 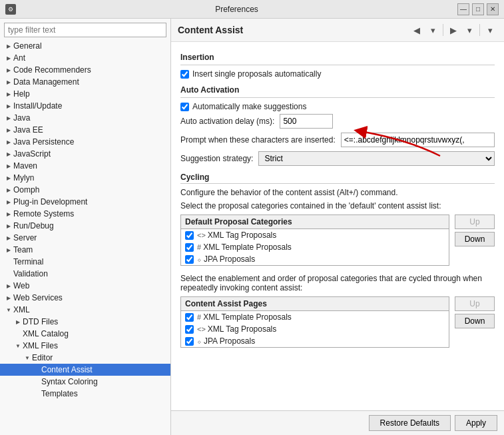 I want to click on sidebar-item-xml-files: ▼ XML Files, so click(x=85, y=346).